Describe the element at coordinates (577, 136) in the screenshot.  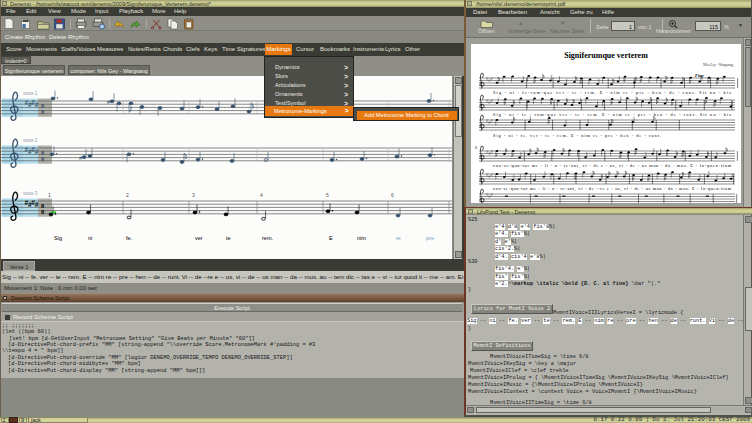
I see `svg-text:Sig - ni - fe. ver -: Sig - ni - fe. ver - te - rem. E - nim r…` at that location.